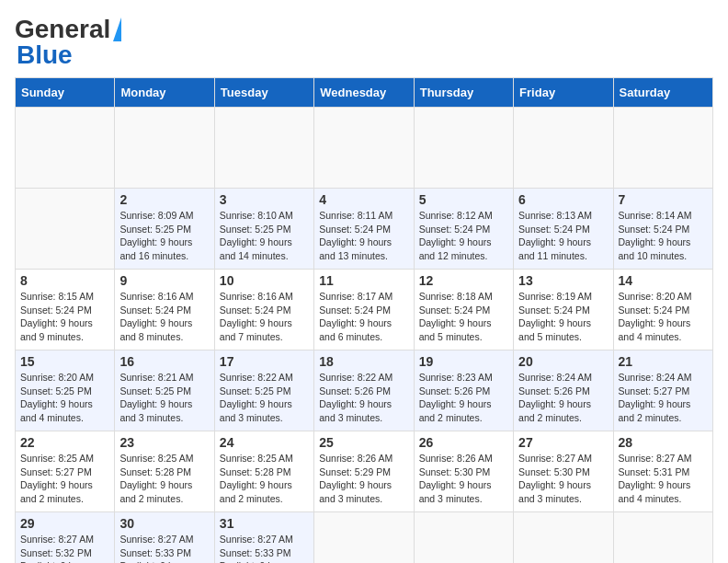 This screenshot has height=563, width=728. Describe the element at coordinates (364, 281) in the screenshot. I see `day-number: 11` at that location.